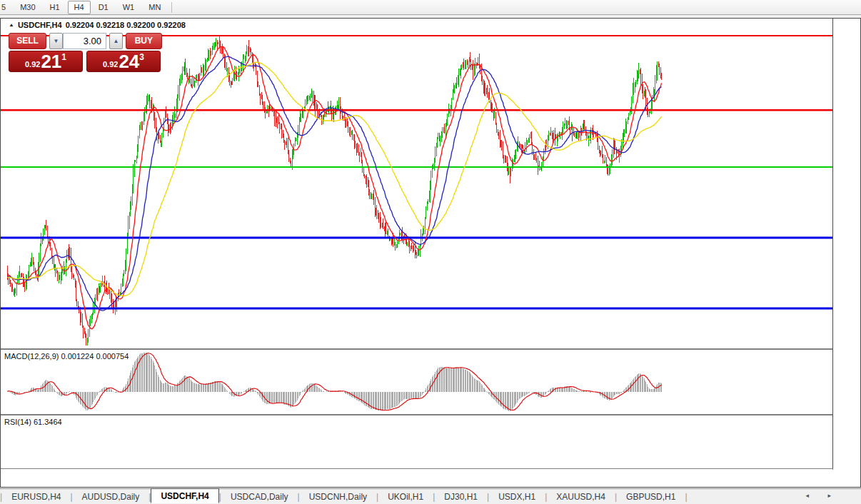  What do you see at coordinates (36, 497) in the screenshot?
I see `chart-tab-eurusd: EURUSD,H4` at bounding box center [36, 497].